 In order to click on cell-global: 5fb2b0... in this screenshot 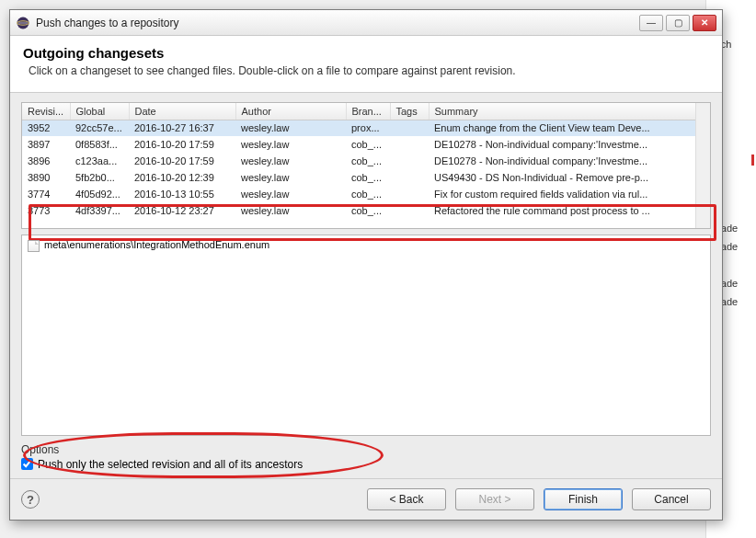, I will do `click(99, 177)`.